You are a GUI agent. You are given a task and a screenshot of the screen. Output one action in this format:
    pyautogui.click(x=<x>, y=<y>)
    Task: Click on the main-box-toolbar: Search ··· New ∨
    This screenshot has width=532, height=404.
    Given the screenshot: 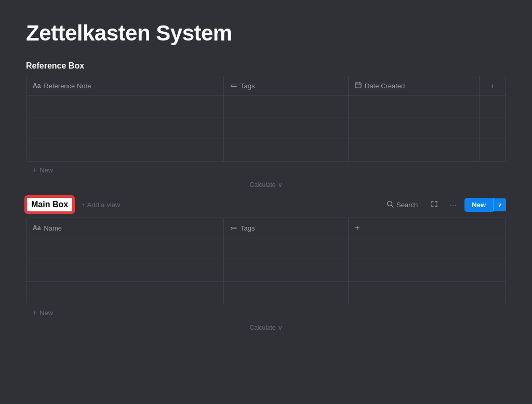 What is the action you would take?
    pyautogui.click(x=444, y=205)
    